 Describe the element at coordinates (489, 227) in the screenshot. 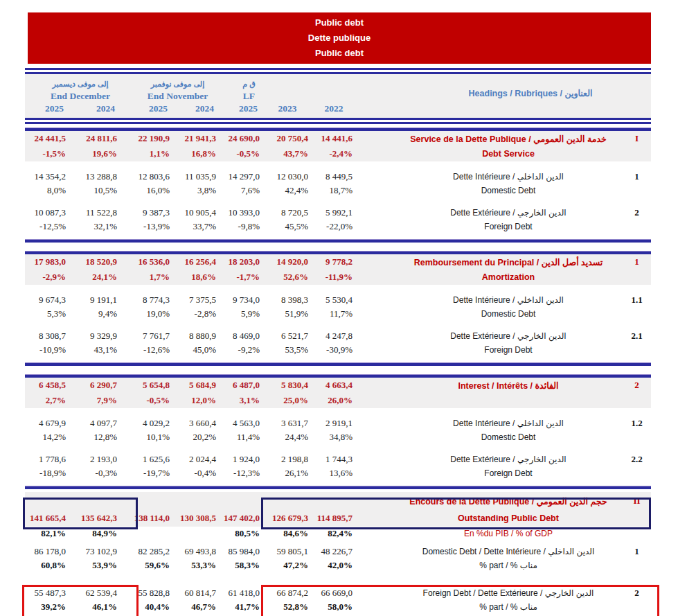

I see `row-label: Foreign Debt` at that location.